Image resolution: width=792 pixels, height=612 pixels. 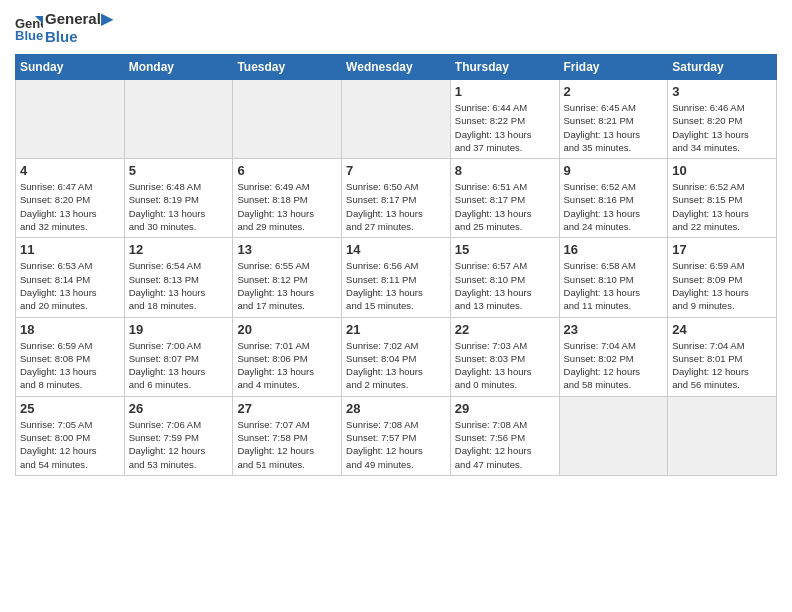 I want to click on day-info: Sunrise: 6:59 AM Sunset: 8:09 PM Dayligh…, so click(x=722, y=286).